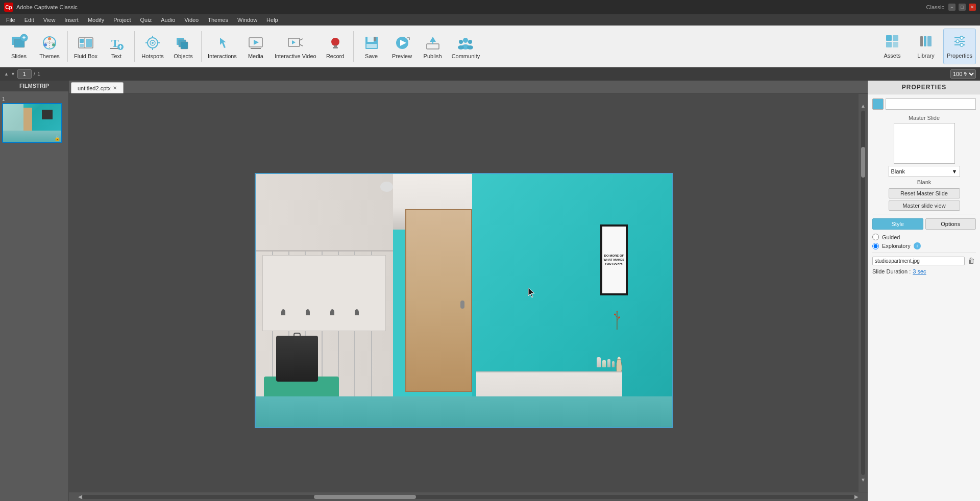 The width and height of the screenshot is (980, 501). What do you see at coordinates (924, 171) in the screenshot?
I see `master-slide-dropdown: Blank ▼` at bounding box center [924, 171].